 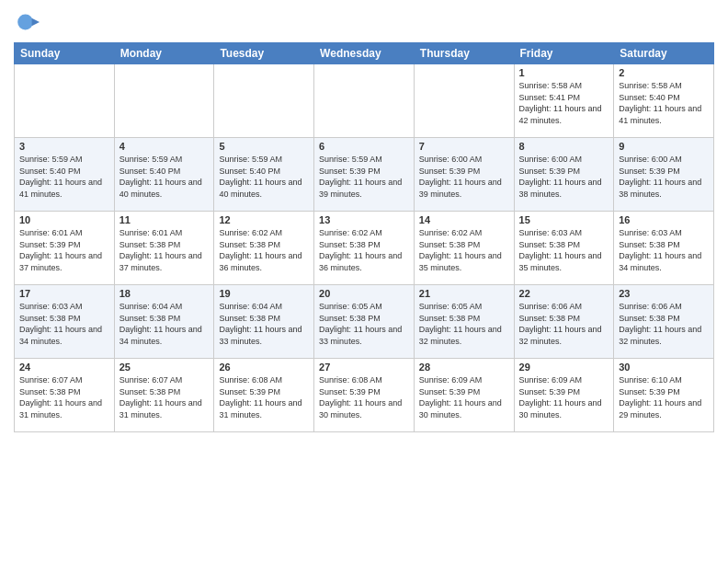 I want to click on calendar-cell: 2Sunrise: 5:58 AMSunset: 5:40 PMDaylight…, so click(x=664, y=101).